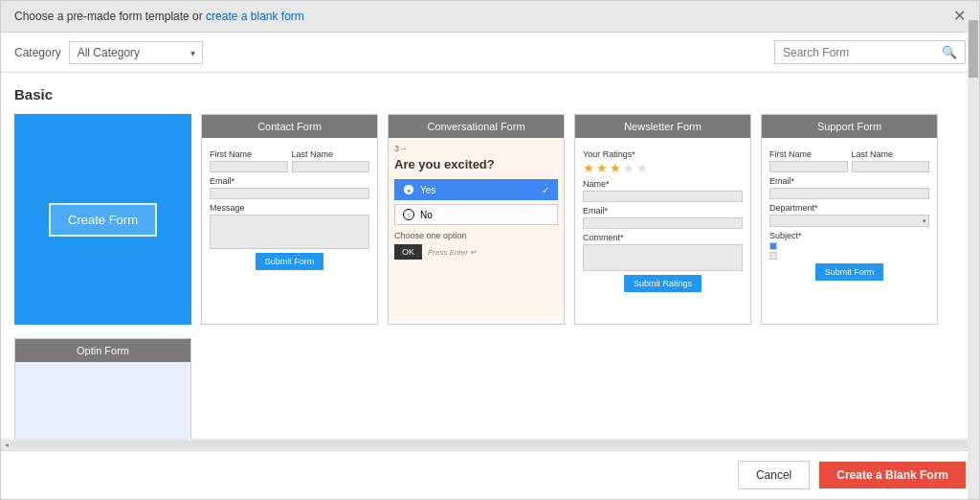 Image resolution: width=980 pixels, height=500 pixels. What do you see at coordinates (490, 444) in the screenshot?
I see `hscroll-track` at bounding box center [490, 444].